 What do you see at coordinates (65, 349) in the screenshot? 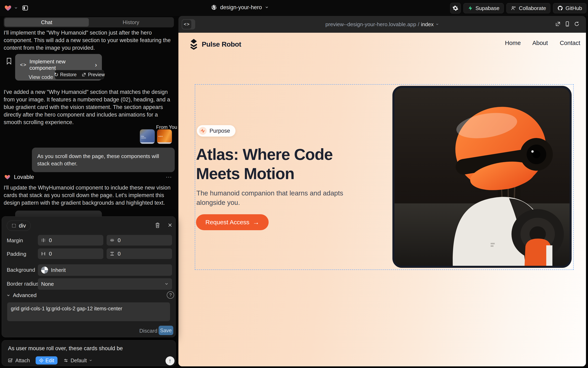
I see `composer-input: As user mouse roll over, these cards sho…` at bounding box center [65, 349].